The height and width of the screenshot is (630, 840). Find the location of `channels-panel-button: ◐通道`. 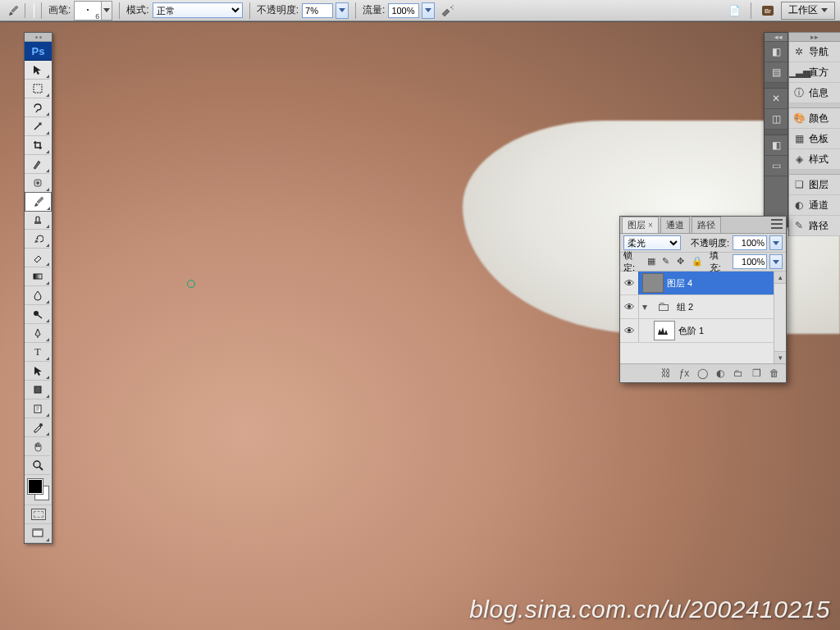

channels-panel-button: ◐通道 is located at coordinates (815, 205).